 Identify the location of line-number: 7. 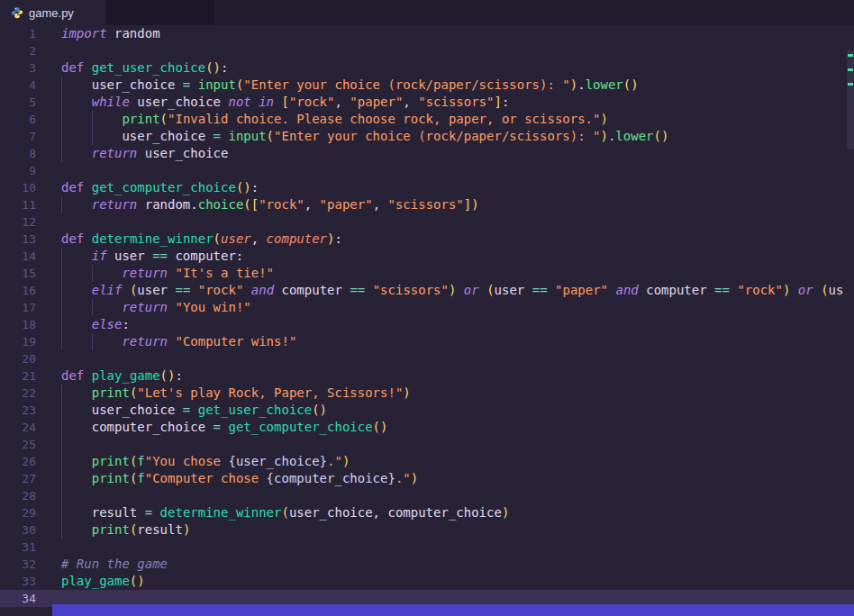
(18, 137).